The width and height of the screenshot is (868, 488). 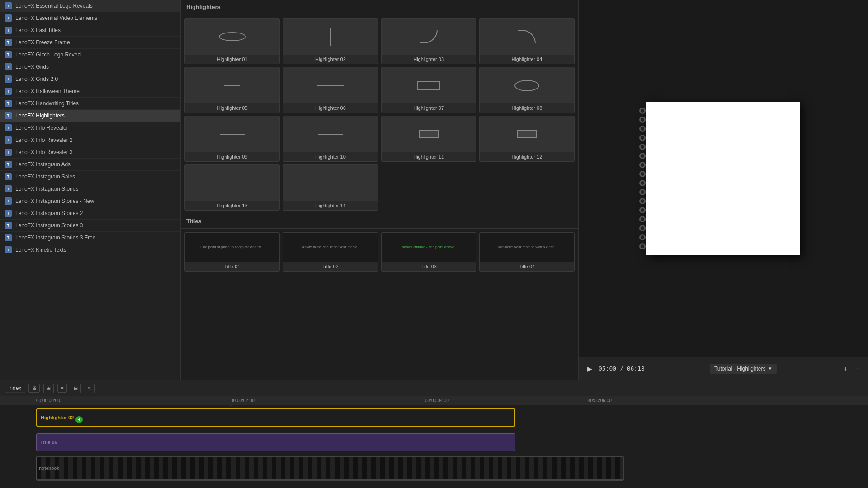 I want to click on title-label-3: Title 04, so click(x=527, y=267).